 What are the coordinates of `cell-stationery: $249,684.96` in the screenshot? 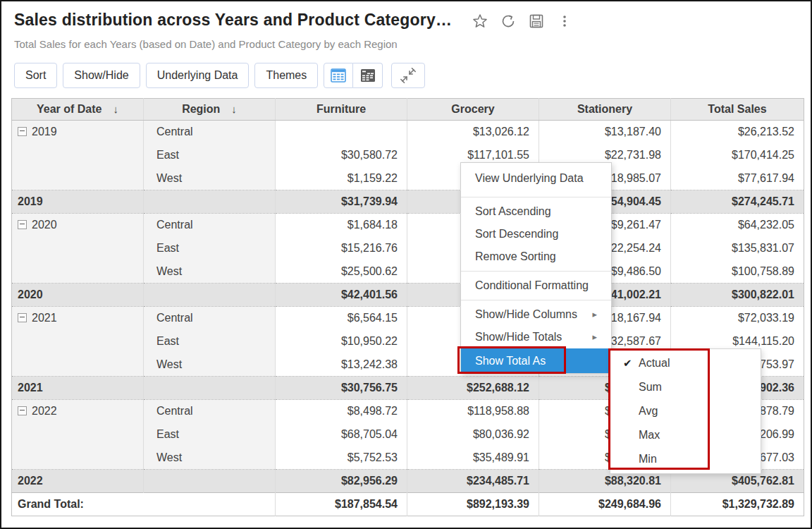 It's located at (605, 505).